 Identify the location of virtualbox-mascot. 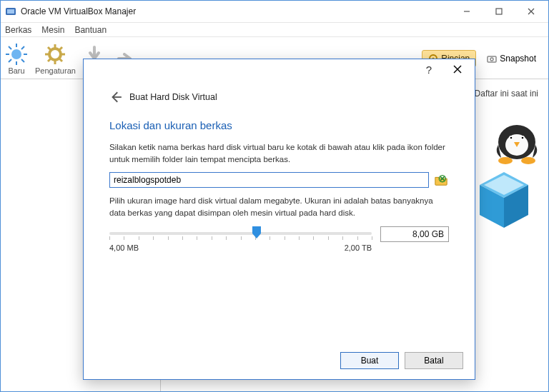
(506, 178).